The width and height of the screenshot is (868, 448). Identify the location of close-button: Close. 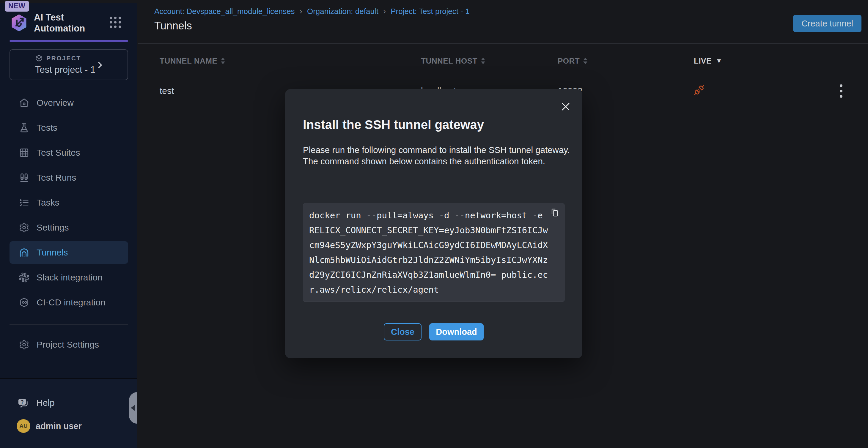
(403, 332).